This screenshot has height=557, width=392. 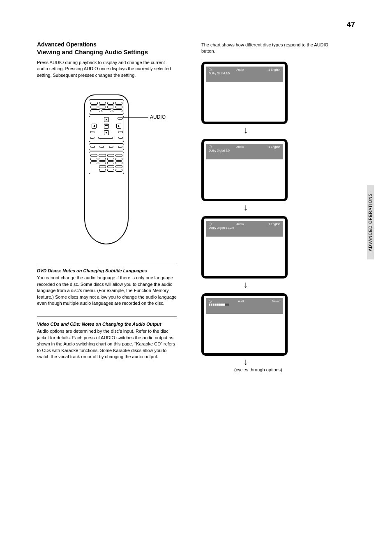 I want to click on note-dvd: DVD Discs: Notes on Changing Subtitle La…, so click(x=107, y=287).